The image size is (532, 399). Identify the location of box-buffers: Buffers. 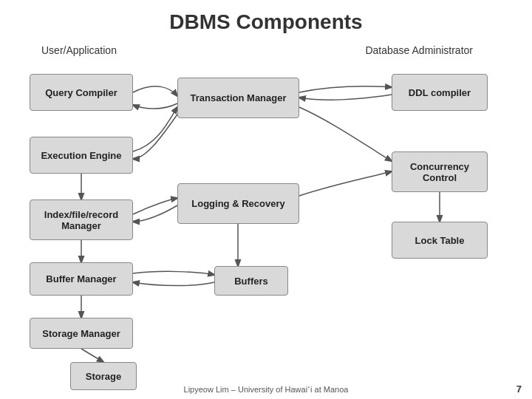
(251, 281).